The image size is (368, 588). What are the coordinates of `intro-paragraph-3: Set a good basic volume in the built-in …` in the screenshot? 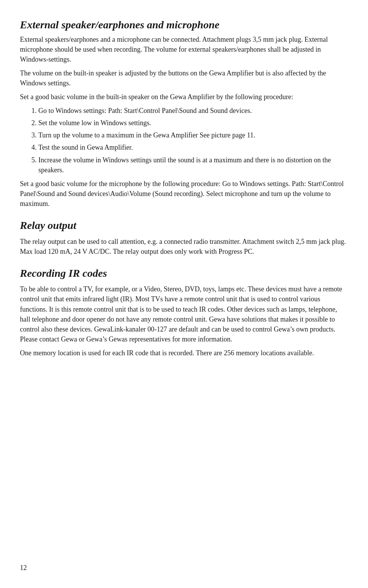 It's located at (184, 97).